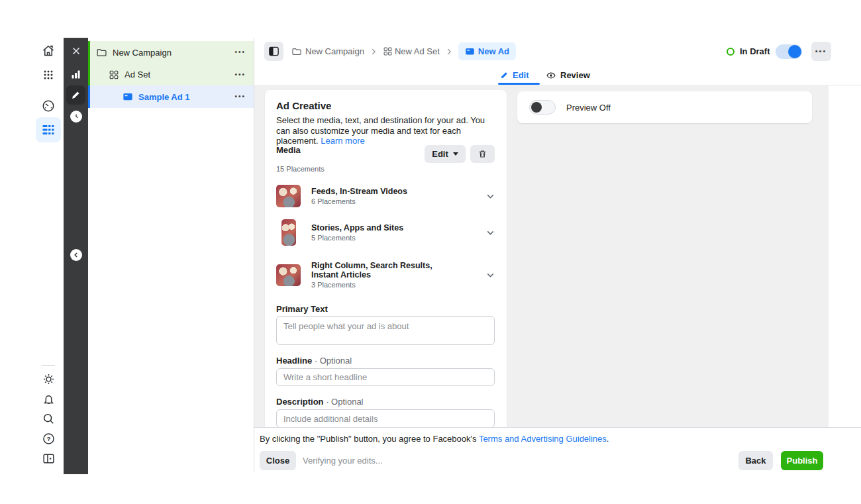 This screenshot has width=861, height=504. I want to click on eye-icon, so click(551, 76).